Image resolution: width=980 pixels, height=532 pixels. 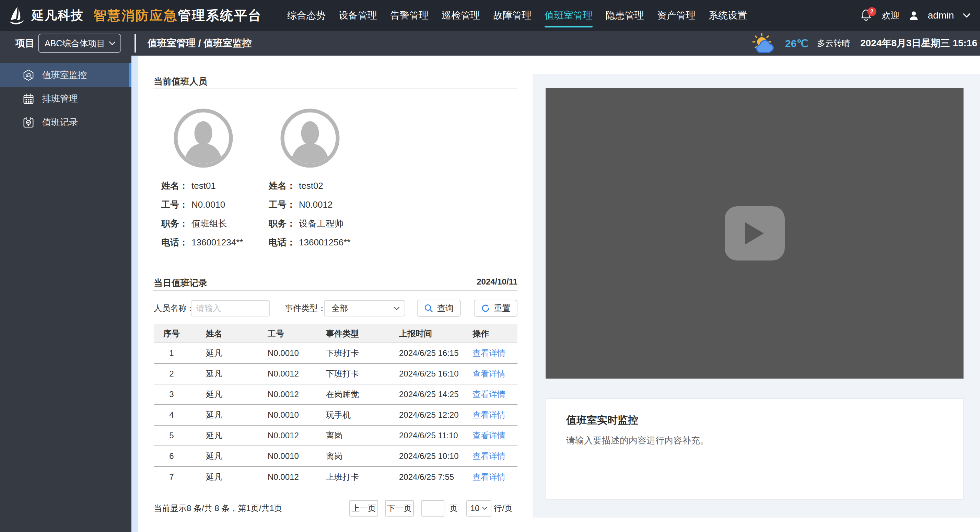 What do you see at coordinates (755, 234) in the screenshot?
I see `play-button` at bounding box center [755, 234].